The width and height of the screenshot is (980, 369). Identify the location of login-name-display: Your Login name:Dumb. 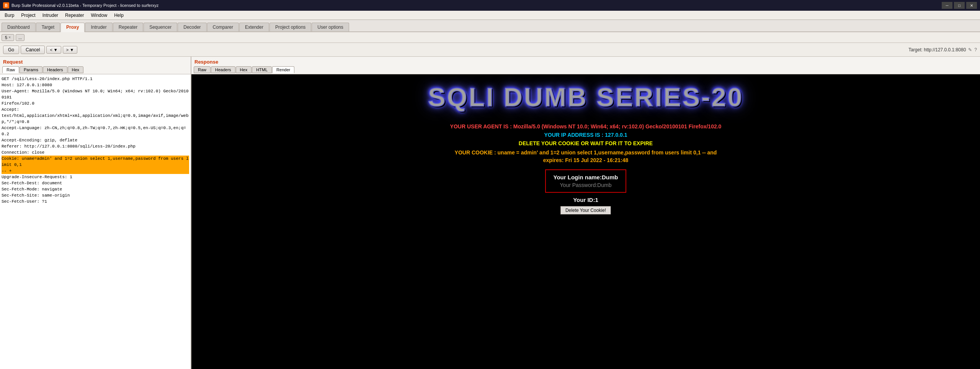
(586, 177).